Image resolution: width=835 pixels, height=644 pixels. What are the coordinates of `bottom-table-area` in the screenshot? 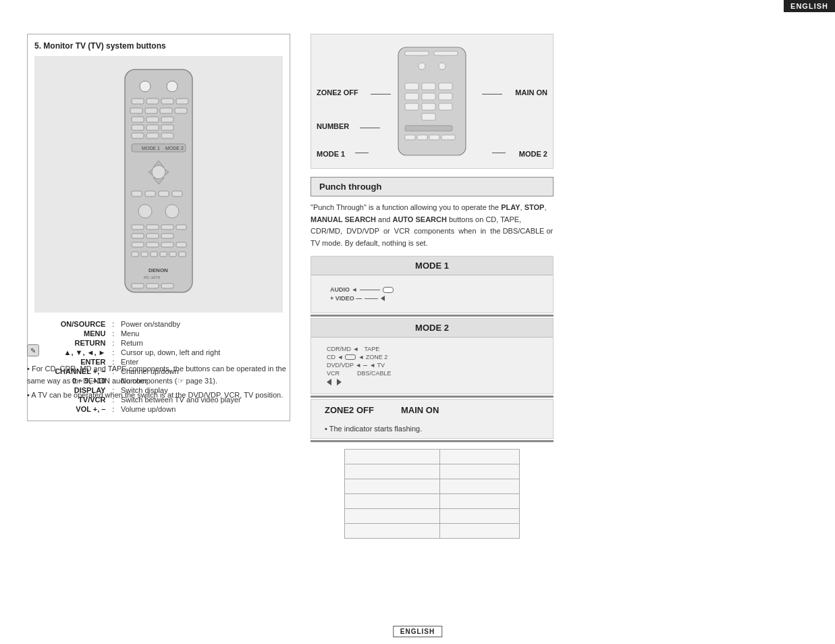 It's located at (432, 494).